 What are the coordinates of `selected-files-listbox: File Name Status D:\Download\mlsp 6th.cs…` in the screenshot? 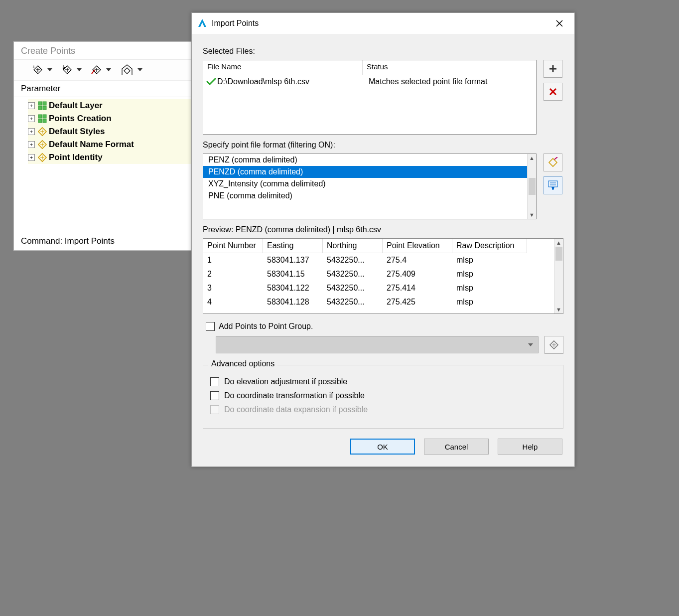 It's located at (370, 97).